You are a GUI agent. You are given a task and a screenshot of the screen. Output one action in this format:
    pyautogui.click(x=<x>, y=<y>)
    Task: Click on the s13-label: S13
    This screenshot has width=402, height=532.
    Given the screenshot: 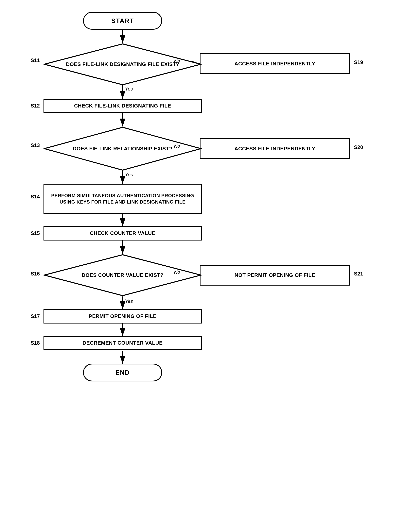 What is the action you would take?
    pyautogui.click(x=35, y=145)
    